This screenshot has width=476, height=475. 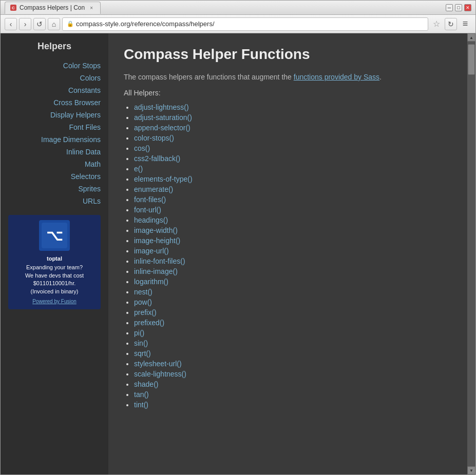 I want to click on helper-link: shade(), so click(x=146, y=384).